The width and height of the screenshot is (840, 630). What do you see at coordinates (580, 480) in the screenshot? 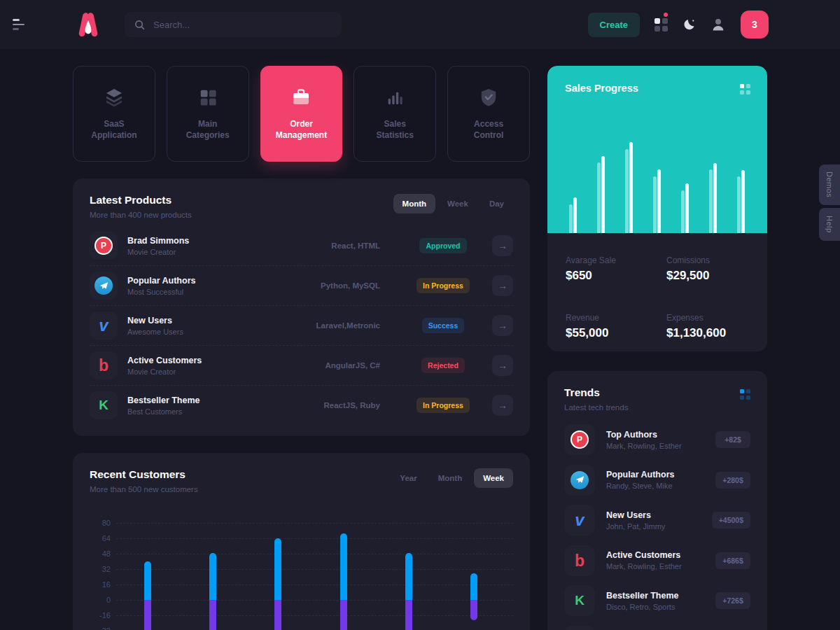
I see `telegram-icon` at bounding box center [580, 480].